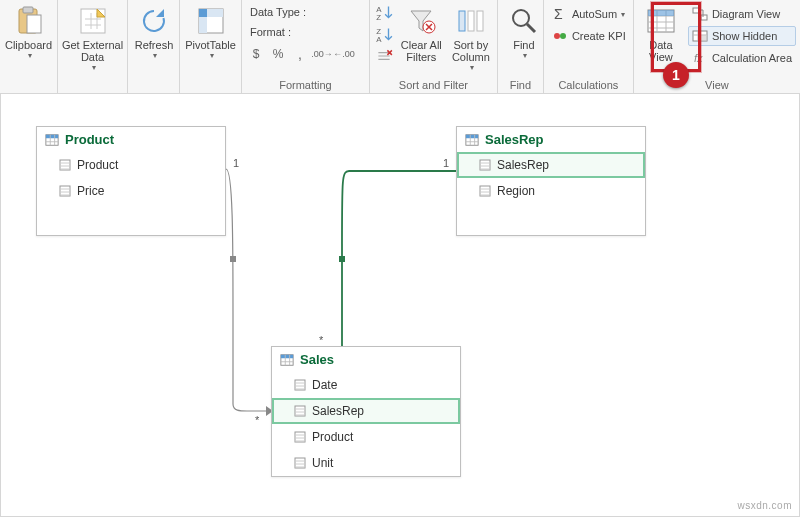 This screenshot has width=800, height=517. I want to click on table-salesrep: SalesRep SalesRep Region, so click(551, 181).